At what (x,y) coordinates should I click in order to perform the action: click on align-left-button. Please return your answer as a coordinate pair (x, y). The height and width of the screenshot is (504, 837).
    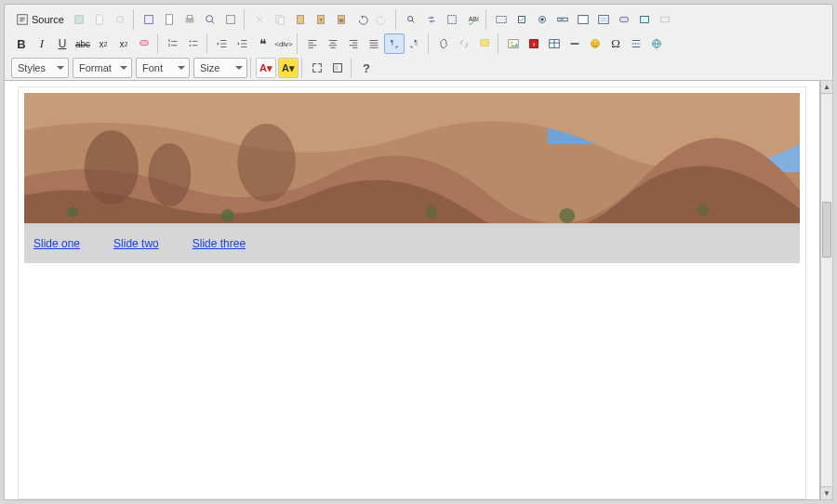
    Looking at the image, I should click on (312, 44).